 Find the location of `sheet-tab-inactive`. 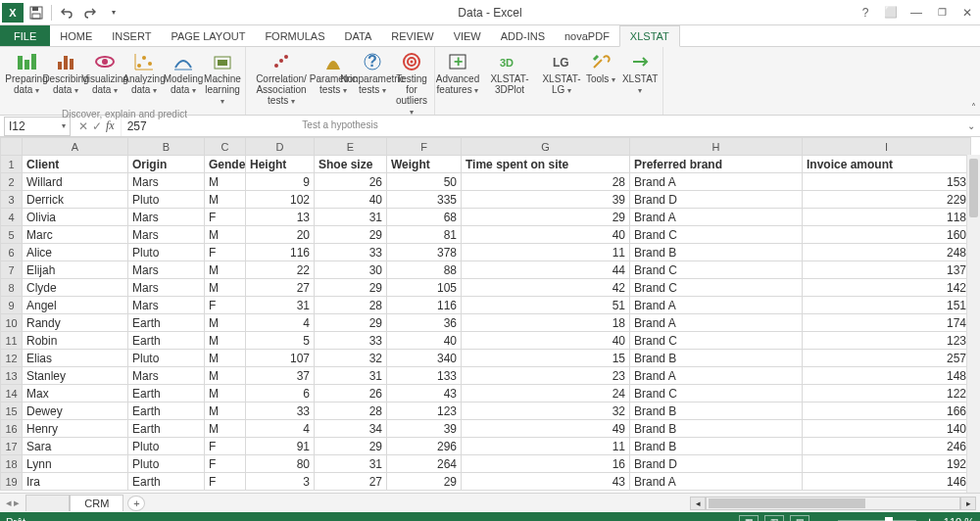

sheet-tab-inactive is located at coordinates (47, 503).